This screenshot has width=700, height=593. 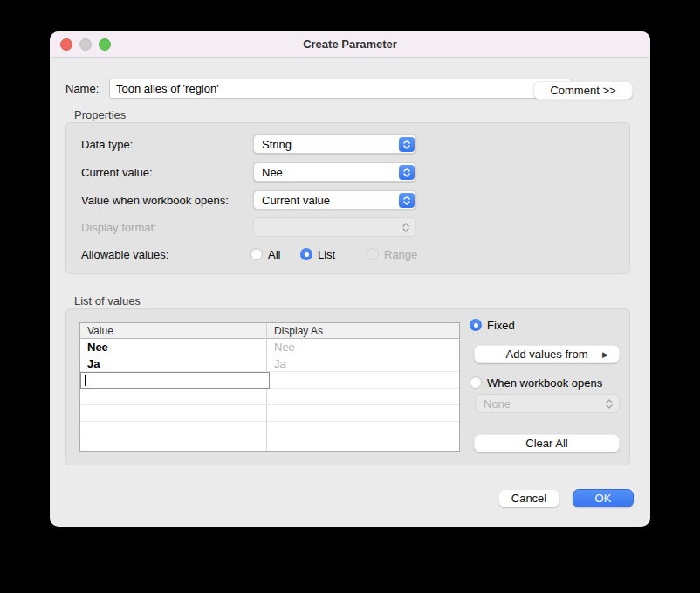 I want to click on allowable-values-radio-all-label: All, so click(x=274, y=255).